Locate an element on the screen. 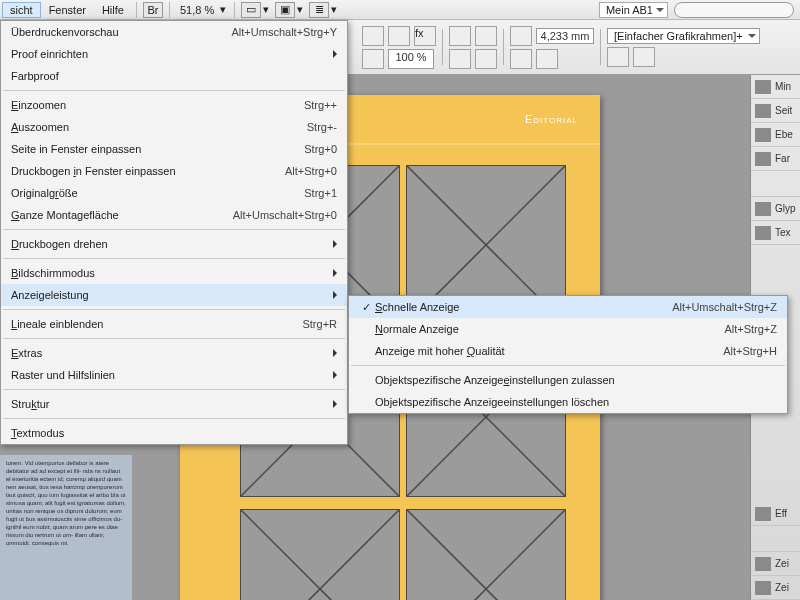 The image size is (800, 600). menu-item-label: Bildschirmmodus is located at coordinates (174, 273).